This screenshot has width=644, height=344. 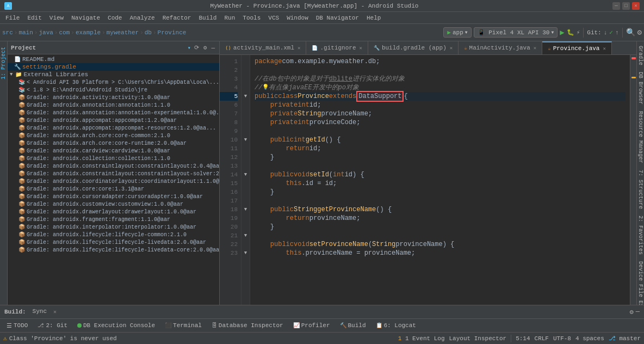 What do you see at coordinates (579, 33) in the screenshot?
I see `profile-button: ⚡` at bounding box center [579, 33].